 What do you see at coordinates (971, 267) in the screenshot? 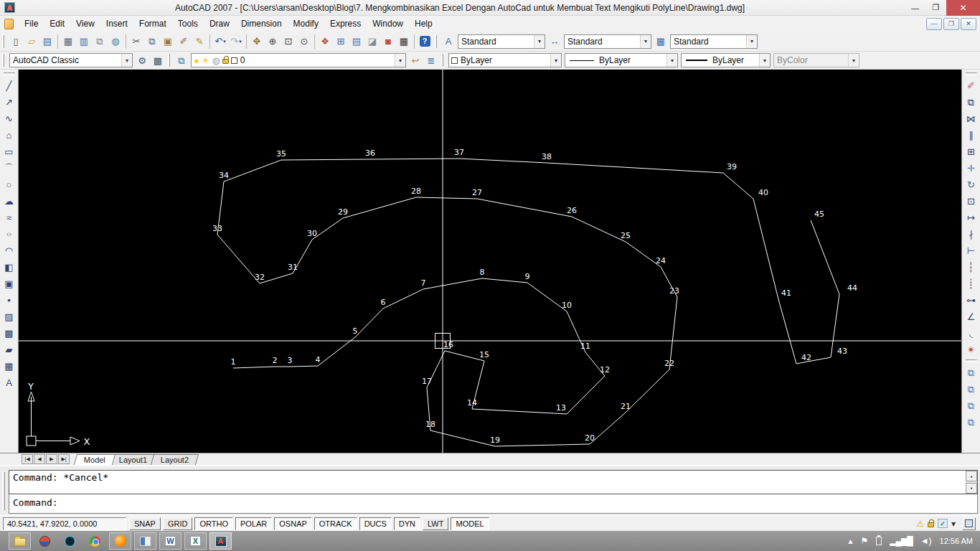
I see `break-at-point-button: ┆` at bounding box center [971, 267].